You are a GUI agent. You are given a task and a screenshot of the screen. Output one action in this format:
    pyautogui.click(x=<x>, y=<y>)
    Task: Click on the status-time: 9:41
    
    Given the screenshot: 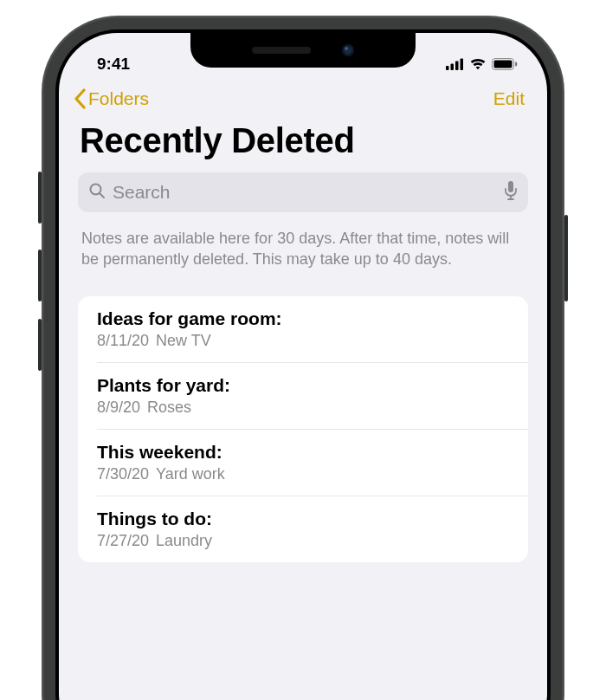 What is the action you would take?
    pyautogui.click(x=113, y=64)
    